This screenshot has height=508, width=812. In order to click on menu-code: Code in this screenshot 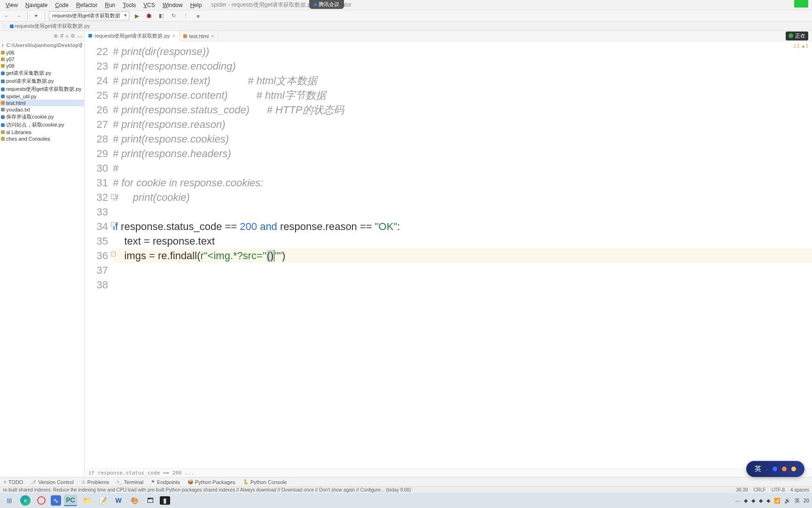, I will do `click(62, 5)`.